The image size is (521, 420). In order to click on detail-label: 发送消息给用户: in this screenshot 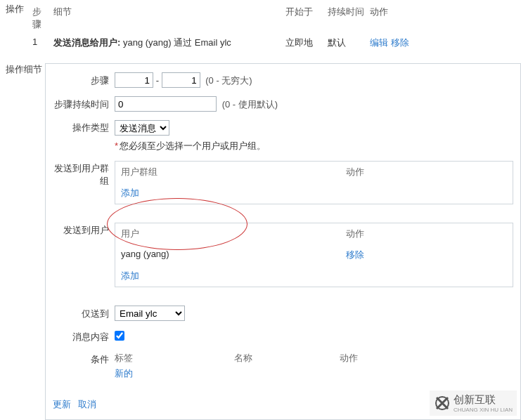, I will do `click(87, 42)`.